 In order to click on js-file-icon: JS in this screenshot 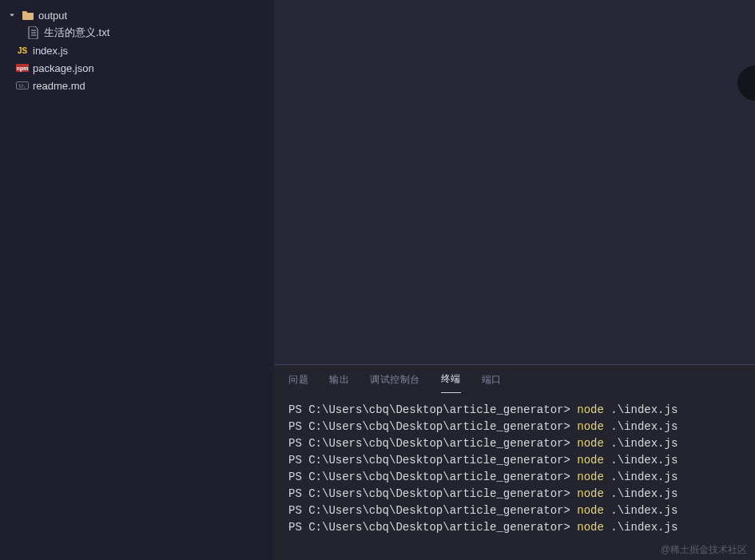, I will do `click(22, 50)`.